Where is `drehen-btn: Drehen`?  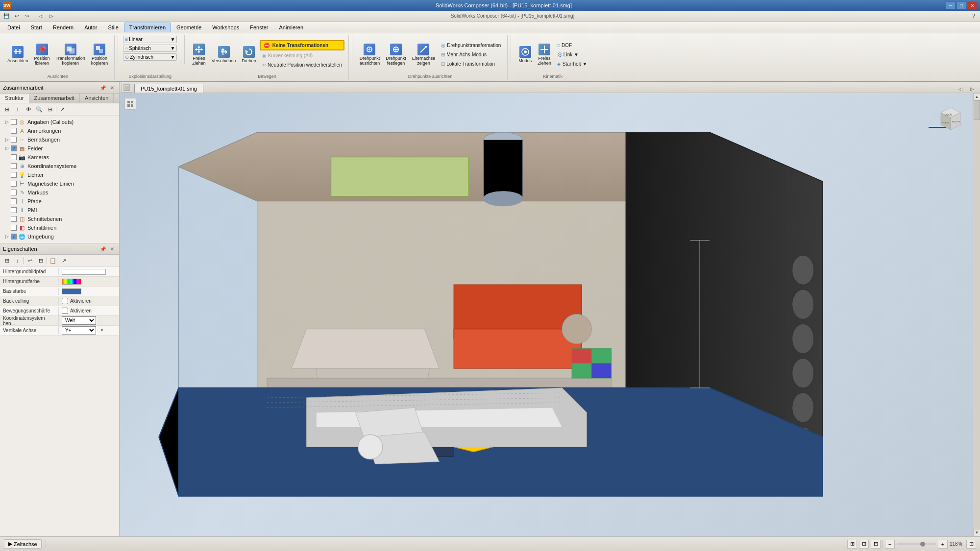
drehen-btn: Drehen is located at coordinates (249, 55).